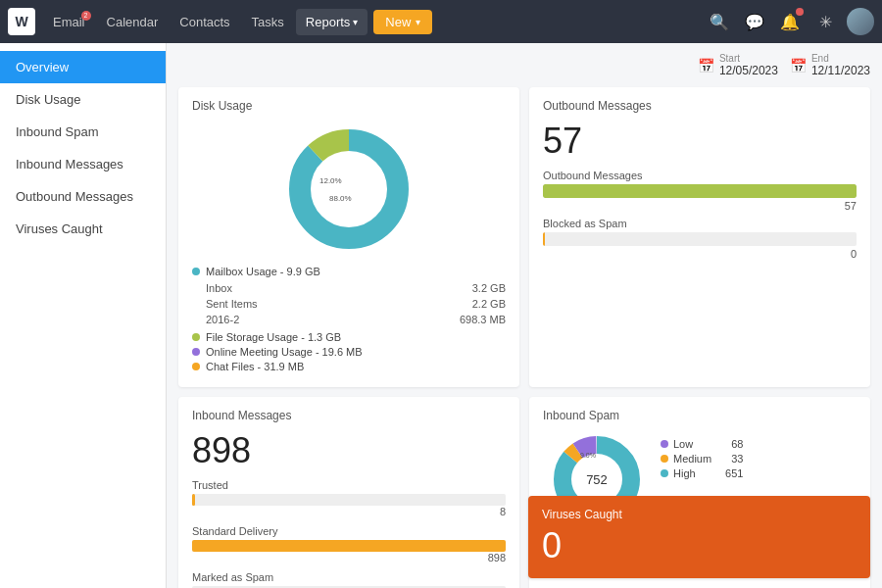 The image size is (882, 588). Describe the element at coordinates (331, 180) in the screenshot. I see `svg-text: 12.0%` at that location.